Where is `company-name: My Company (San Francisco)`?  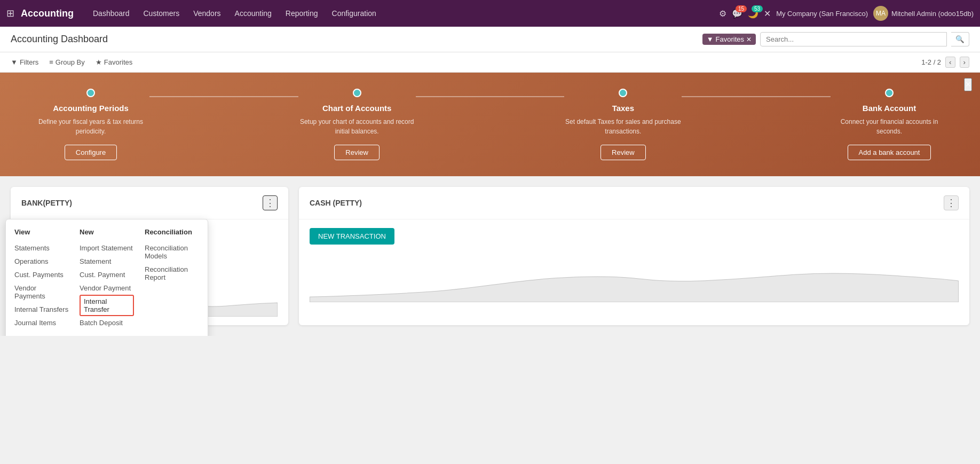 company-name: My Company (San Francisco) is located at coordinates (822, 14).